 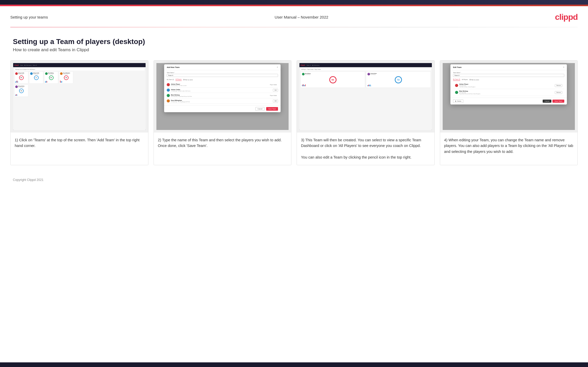 What do you see at coordinates (564, 67) in the screenshot?
I see `edit-modal-close-icon: ×` at bounding box center [564, 67].